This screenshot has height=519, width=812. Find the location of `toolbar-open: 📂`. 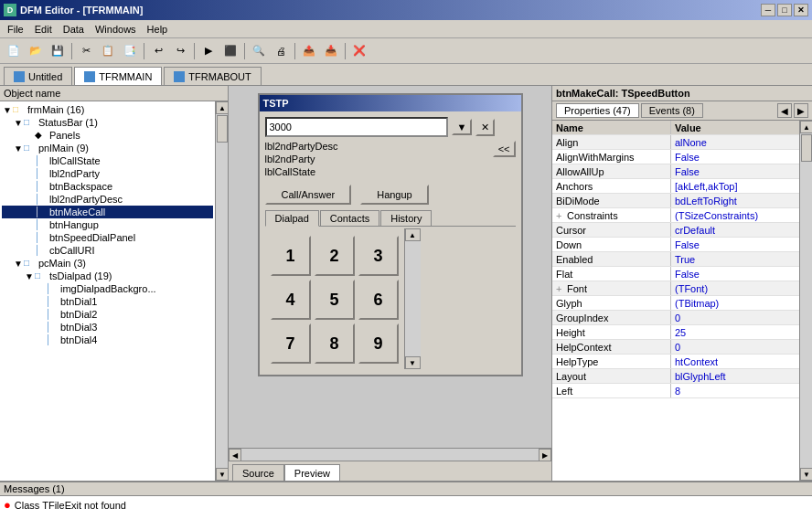

toolbar-open: 📂 is located at coordinates (36, 51).